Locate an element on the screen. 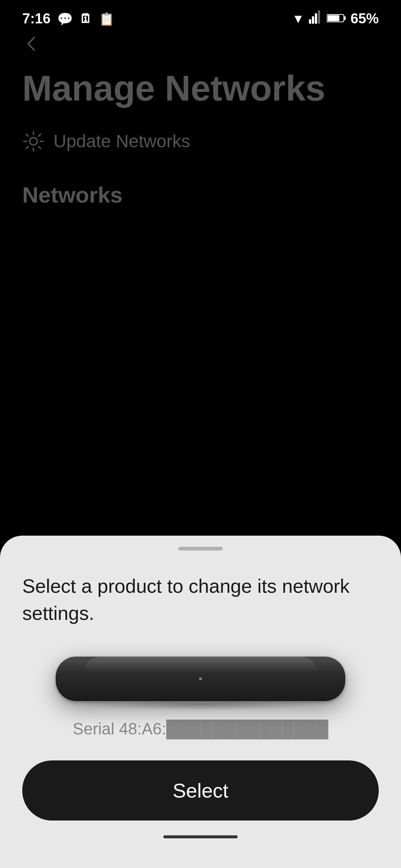 Image resolution: width=401 pixels, height=868 pixels. signal-icon is located at coordinates (316, 19).